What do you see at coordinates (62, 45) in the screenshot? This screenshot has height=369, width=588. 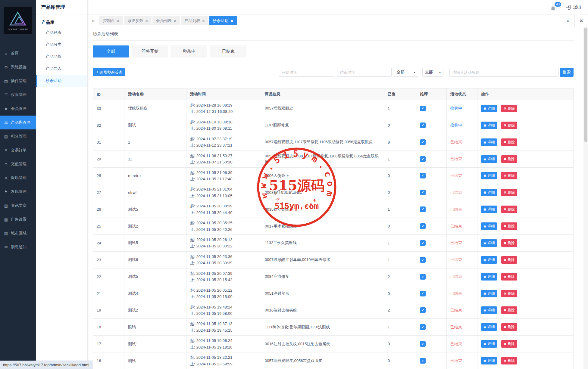 I see `submenu-item: 产品分类` at bounding box center [62, 45].